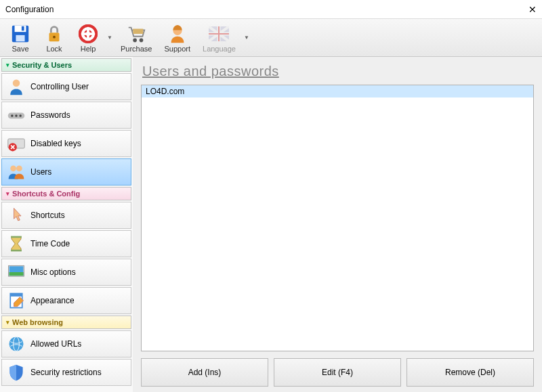  I want to click on support-button: Support, so click(178, 38).